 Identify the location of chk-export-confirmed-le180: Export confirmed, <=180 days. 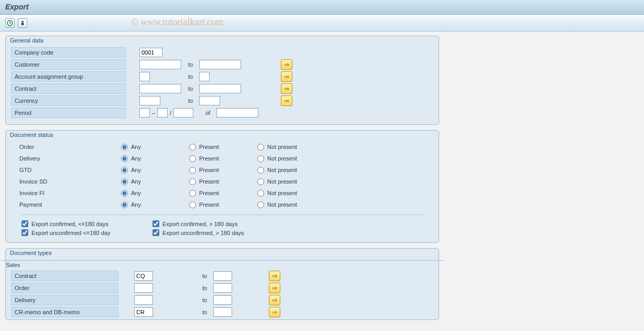
(77, 223).